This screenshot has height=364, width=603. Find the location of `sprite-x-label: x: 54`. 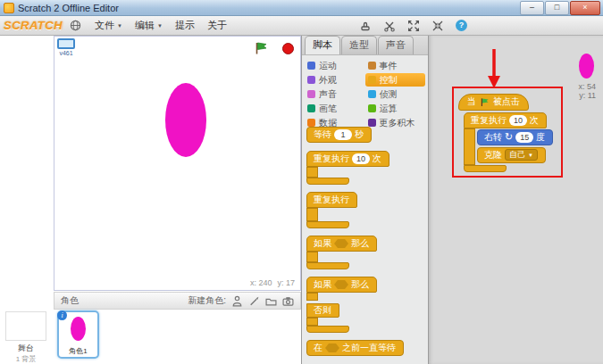

sprite-x-label: x: 54 is located at coordinates (587, 87).